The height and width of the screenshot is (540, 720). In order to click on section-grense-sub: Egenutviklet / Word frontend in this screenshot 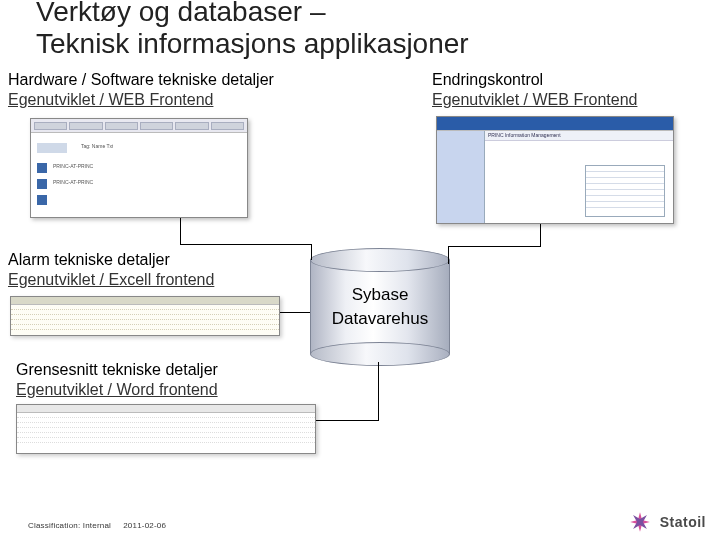, I will do `click(117, 390)`.